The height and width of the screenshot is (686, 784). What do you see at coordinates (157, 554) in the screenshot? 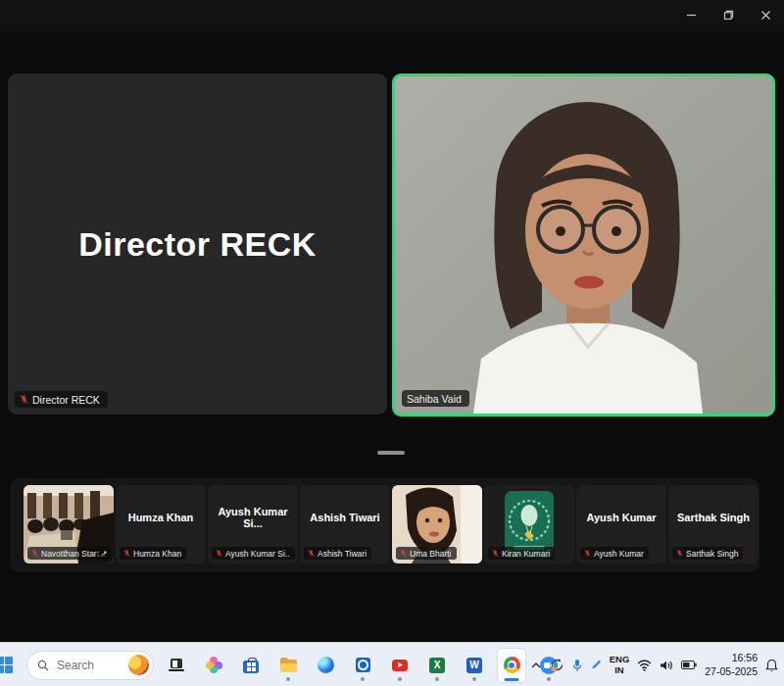
I see `participant-name-label: Humza Khan` at bounding box center [157, 554].